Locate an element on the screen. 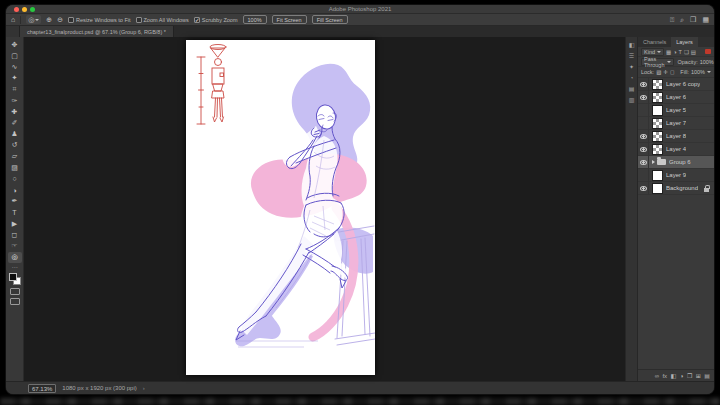 This screenshot has height=405, width=720. filter-toggle-icon is located at coordinates (708, 52).